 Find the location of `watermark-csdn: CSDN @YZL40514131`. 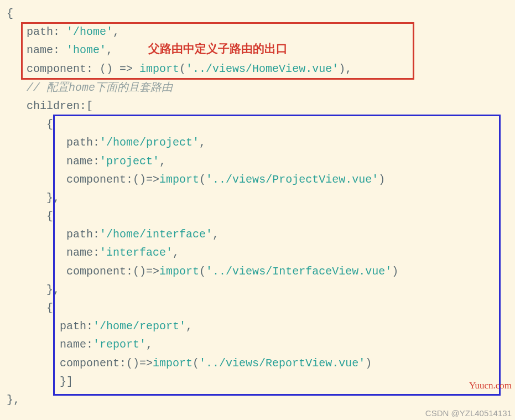

watermark-csdn: CSDN @YZL40514131 is located at coordinates (469, 413).